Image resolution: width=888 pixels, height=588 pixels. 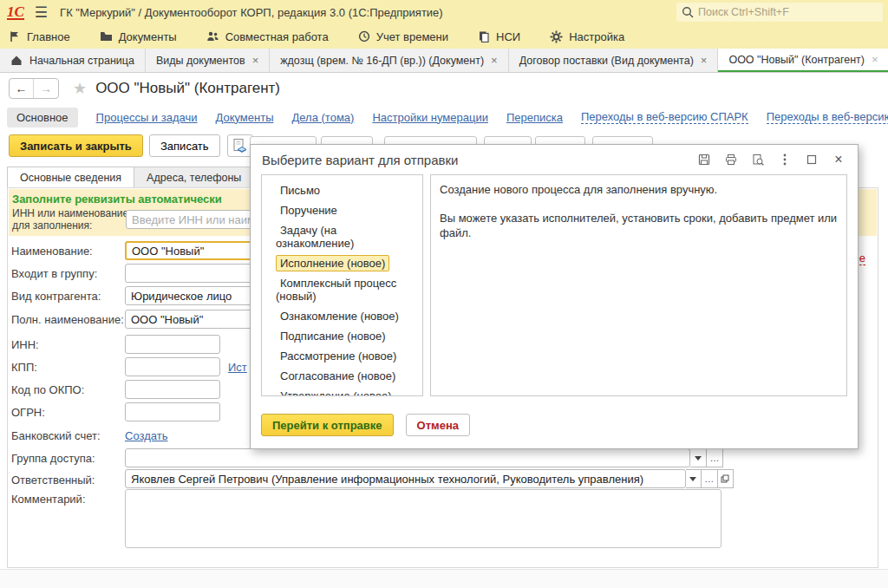 What do you see at coordinates (342, 356) in the screenshot?
I see `send-option: Рассмотрение (новое)` at bounding box center [342, 356].